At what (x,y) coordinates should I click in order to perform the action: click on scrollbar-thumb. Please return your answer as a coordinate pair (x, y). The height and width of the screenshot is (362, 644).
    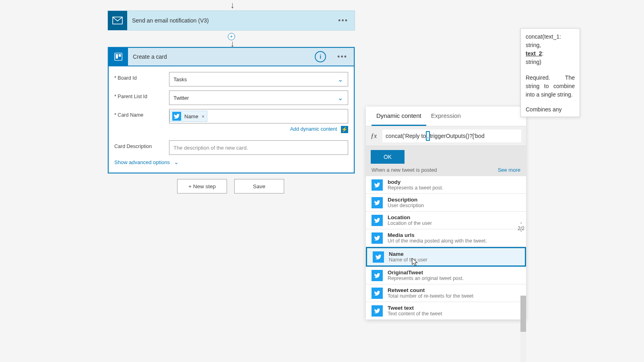
    Looking at the image, I should click on (523, 314).